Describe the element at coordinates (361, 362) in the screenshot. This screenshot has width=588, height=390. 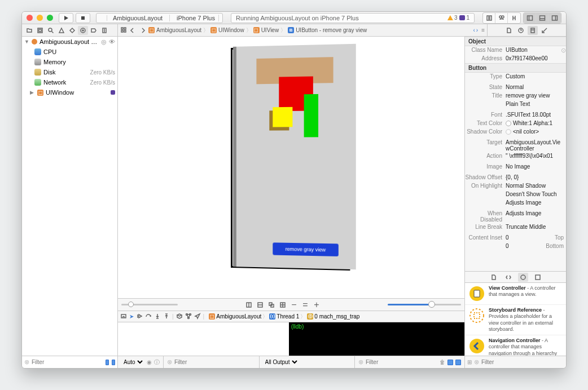
I see `out-filter-clear-icon: ⊗` at that location.